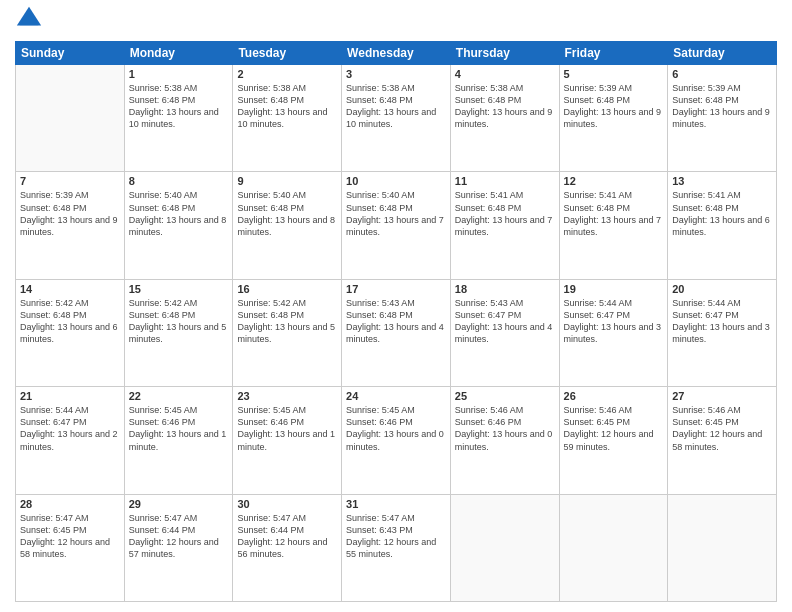  Describe the element at coordinates (179, 536) in the screenshot. I see `day-info: Sunrise: 5:47 AMSunset: 6:44 PMDaylight:…` at that location.